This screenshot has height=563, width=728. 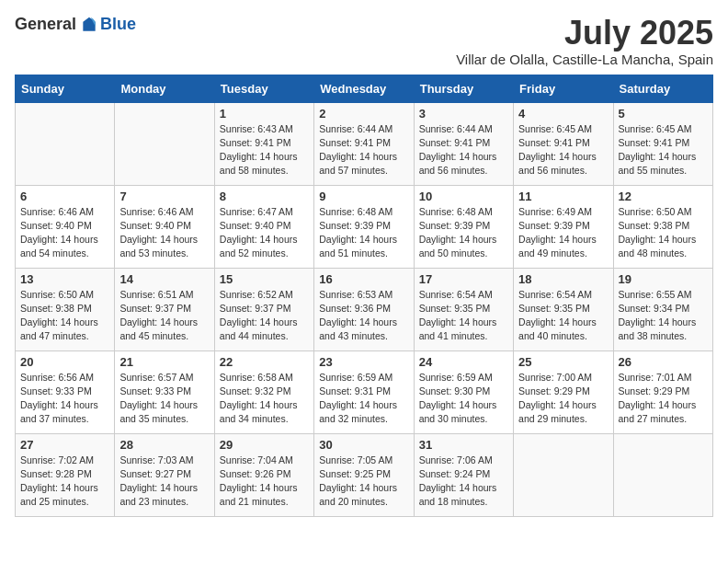 What do you see at coordinates (165, 392) in the screenshot?
I see `calendar-cell: 21Sunrise: 6:57 AMSunset: 9:33 PMDayligh…` at bounding box center [165, 392].